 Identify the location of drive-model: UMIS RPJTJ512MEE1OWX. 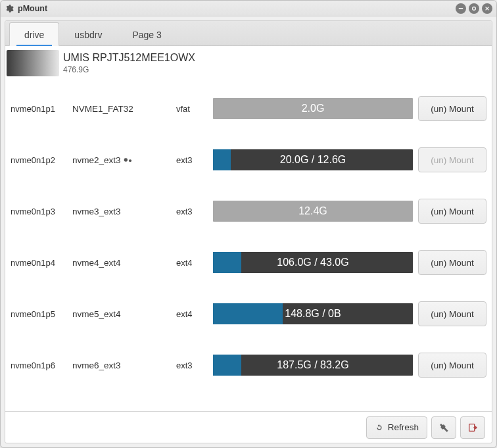
(129, 58).